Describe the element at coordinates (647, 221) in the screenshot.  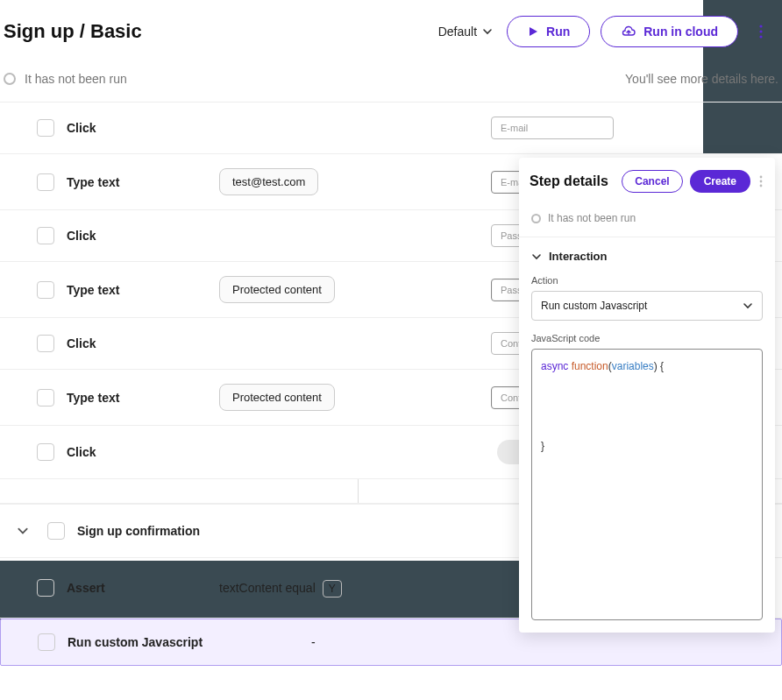
I see `panel-status: It has not been run` at that location.